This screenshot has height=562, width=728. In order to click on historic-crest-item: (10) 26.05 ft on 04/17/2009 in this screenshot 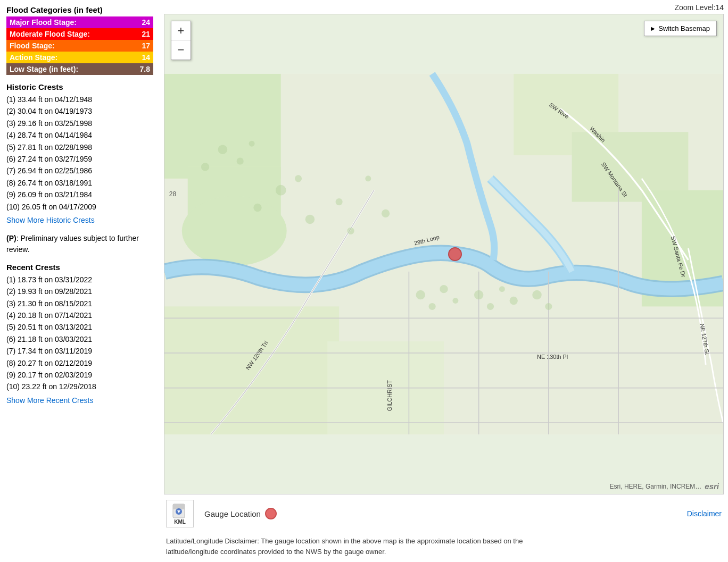, I will do `click(80, 207)`.